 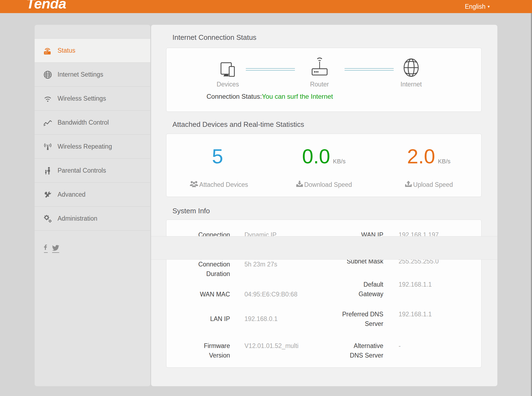 What do you see at coordinates (48, 75) in the screenshot?
I see `globe-icon` at bounding box center [48, 75].